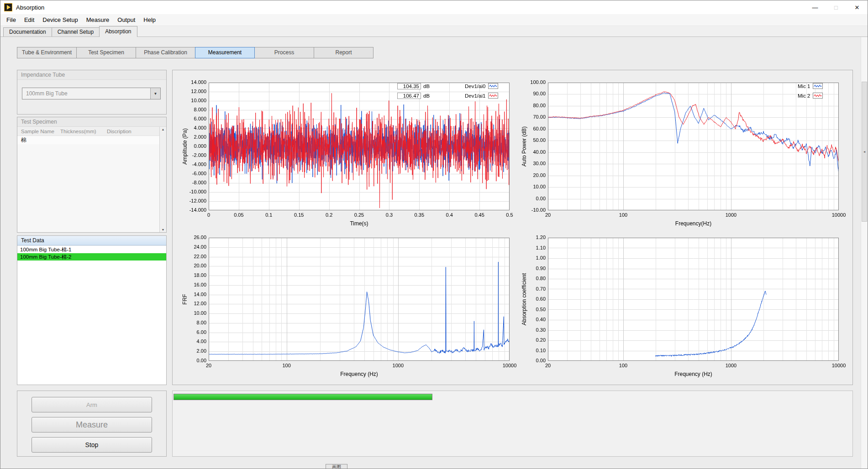 The image size is (868, 469). Describe the element at coordinates (857, 7) in the screenshot. I see `close-button: ✕` at that location.